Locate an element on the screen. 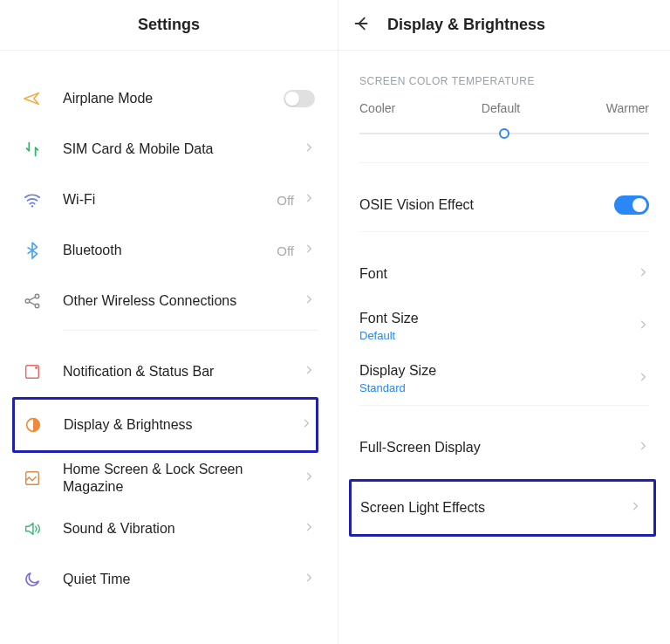  settings-item-other-wireless: Other Wireless Connections is located at coordinates (169, 301).